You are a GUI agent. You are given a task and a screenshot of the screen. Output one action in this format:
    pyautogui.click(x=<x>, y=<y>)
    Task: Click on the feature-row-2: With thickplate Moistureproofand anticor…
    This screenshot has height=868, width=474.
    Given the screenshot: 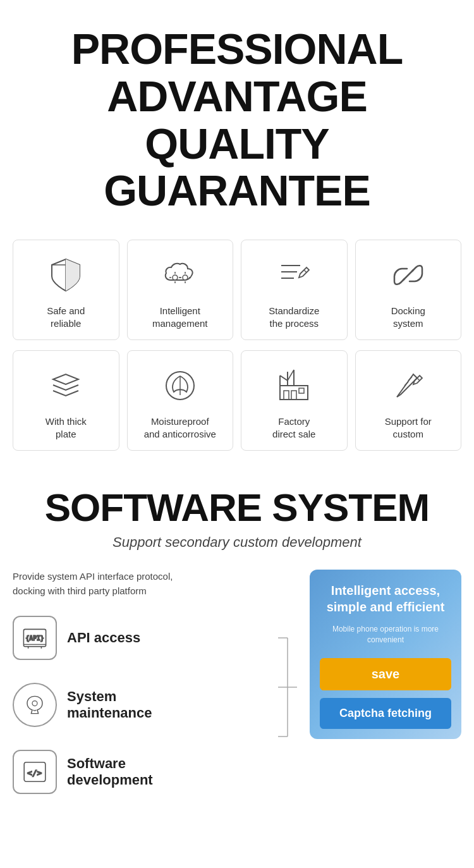 What is the action you would take?
    pyautogui.click(x=237, y=401)
    